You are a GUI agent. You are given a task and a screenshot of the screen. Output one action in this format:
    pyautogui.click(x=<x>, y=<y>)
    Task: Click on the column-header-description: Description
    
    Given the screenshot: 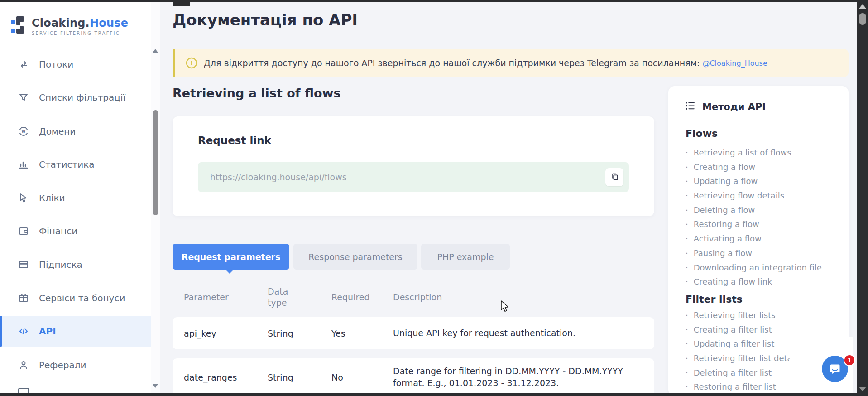 What is the action you would take?
    pyautogui.click(x=523, y=297)
    